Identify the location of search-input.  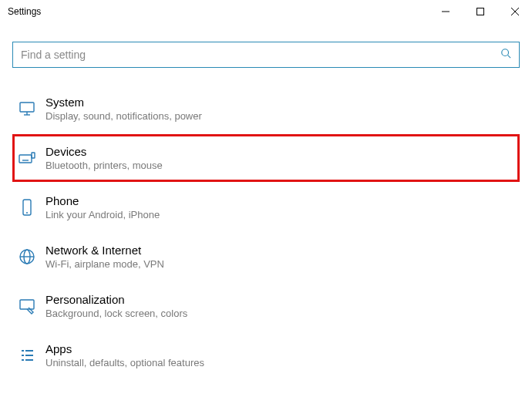
(261, 55).